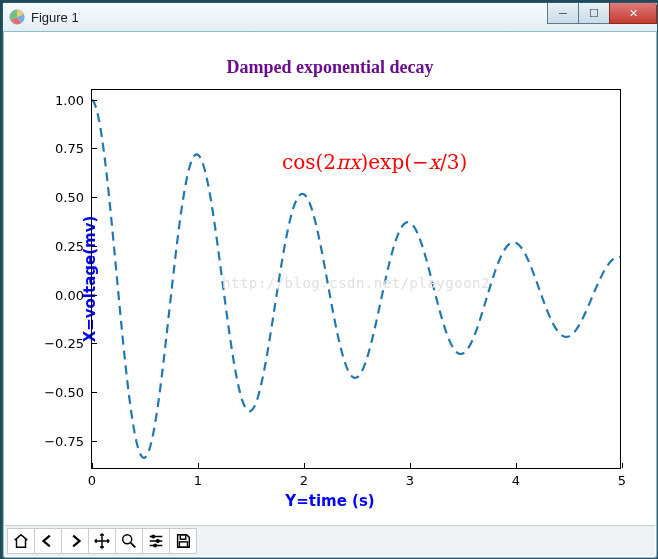  Describe the element at coordinates (594, 14) in the screenshot. I see `maximize-button: ☐` at that location.